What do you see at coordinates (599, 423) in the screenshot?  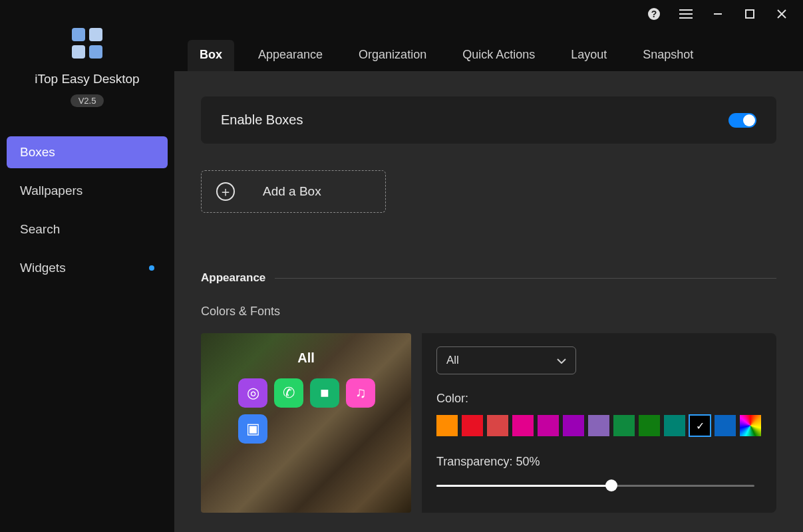 I see `appearance-controls: All Color: Transparency: 50%` at bounding box center [599, 423].